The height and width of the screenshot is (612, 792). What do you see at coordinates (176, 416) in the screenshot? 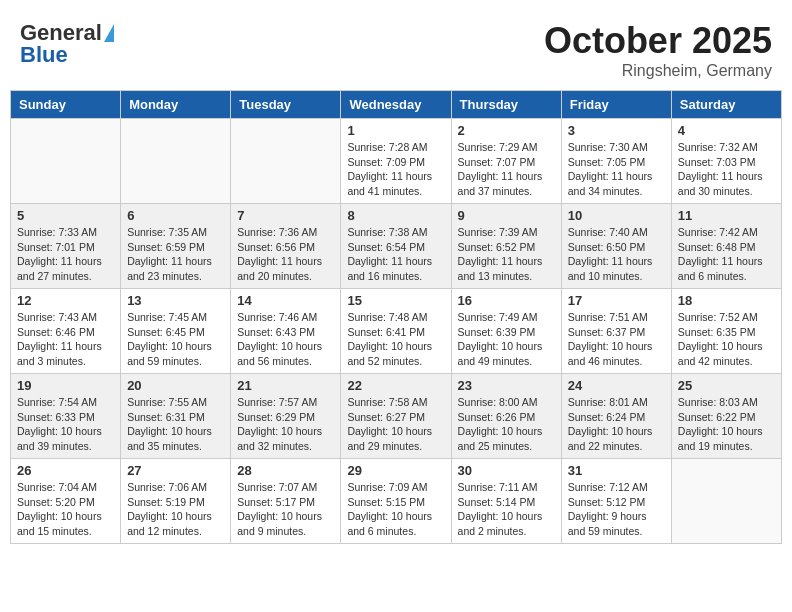
I see `calendar-day: 20Sunrise: 7:55 AM Sunset: 6:31 PM Dayli…` at bounding box center [176, 416].